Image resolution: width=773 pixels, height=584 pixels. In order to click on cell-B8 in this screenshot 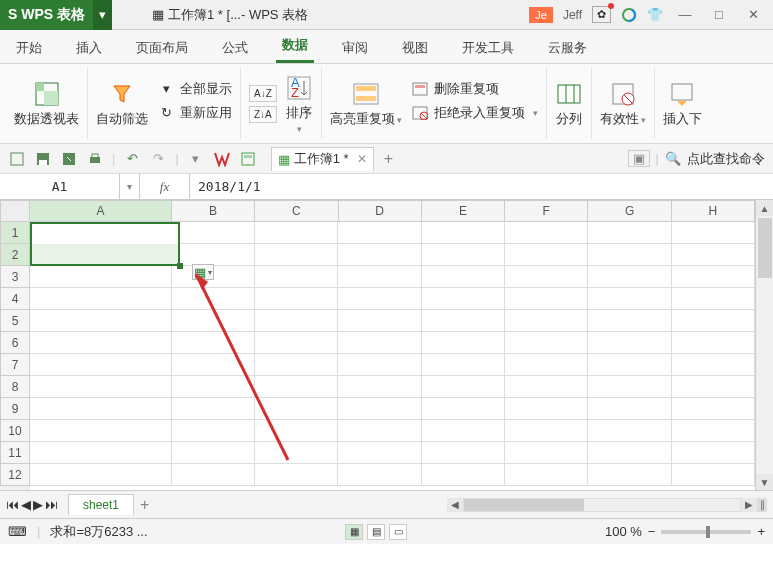, I will do `click(214, 387)`.